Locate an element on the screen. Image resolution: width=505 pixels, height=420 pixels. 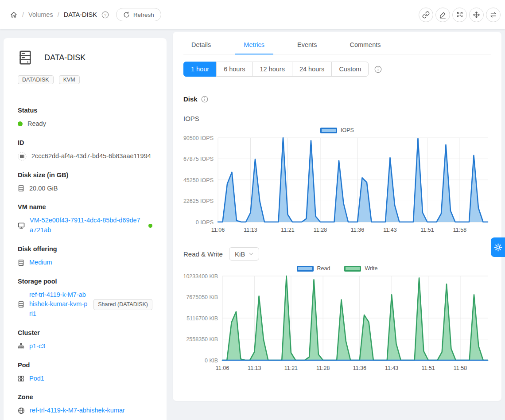
status-dot is located at coordinates (20, 124).